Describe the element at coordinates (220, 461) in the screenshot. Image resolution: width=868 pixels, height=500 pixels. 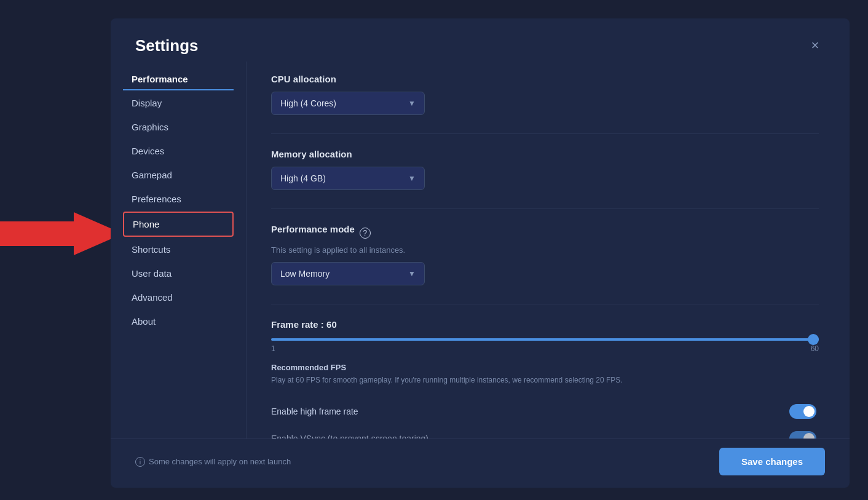
I see `footer-note-text: Some changes will apply on next launch` at that location.